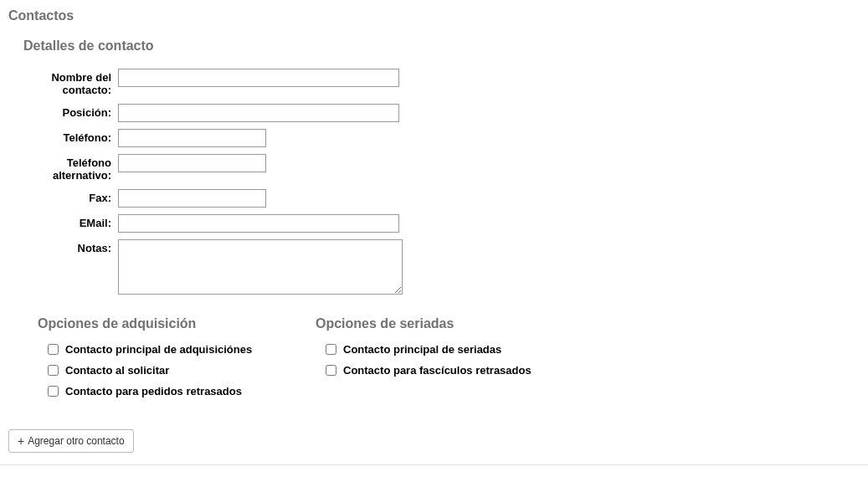 The height and width of the screenshot is (482, 868). Describe the element at coordinates (437, 370) in the screenshot. I see `label-ser-late-issues: Contacto para fascículos retrasados` at that location.